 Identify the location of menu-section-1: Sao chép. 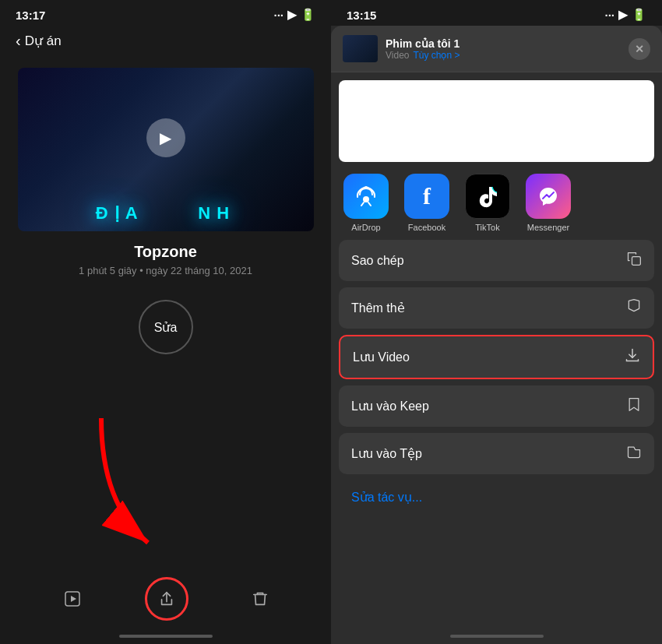
(497, 260).